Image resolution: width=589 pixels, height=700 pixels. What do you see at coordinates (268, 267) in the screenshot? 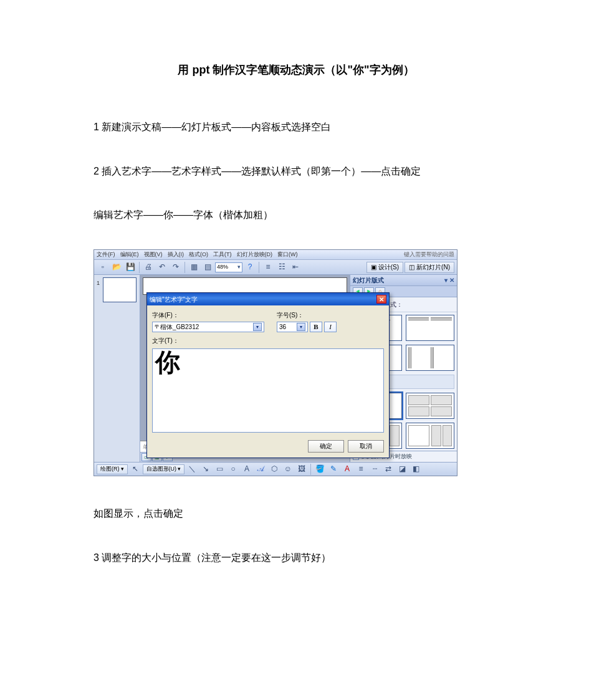
I see `bullets-icon: ≡` at bounding box center [268, 267].